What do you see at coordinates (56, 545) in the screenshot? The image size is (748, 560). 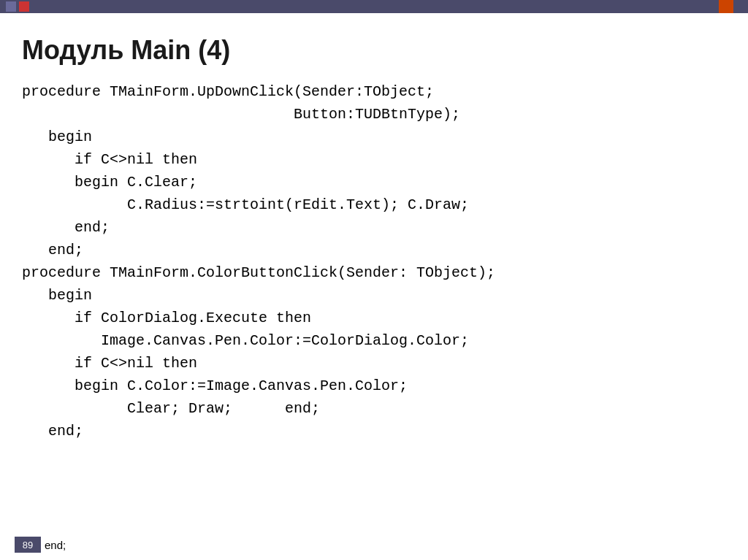 I see `page-end-label: end;` at bounding box center [56, 545].